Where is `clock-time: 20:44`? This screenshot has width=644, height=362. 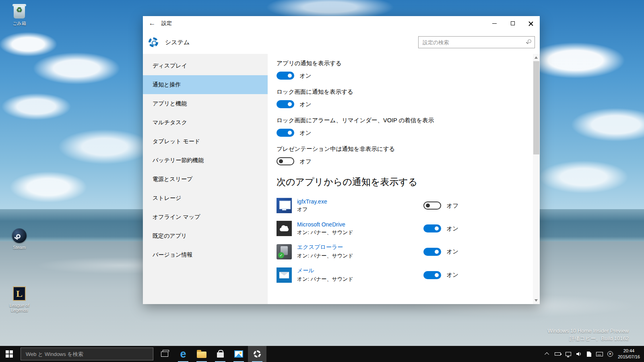 clock-time: 20:44 is located at coordinates (629, 351).